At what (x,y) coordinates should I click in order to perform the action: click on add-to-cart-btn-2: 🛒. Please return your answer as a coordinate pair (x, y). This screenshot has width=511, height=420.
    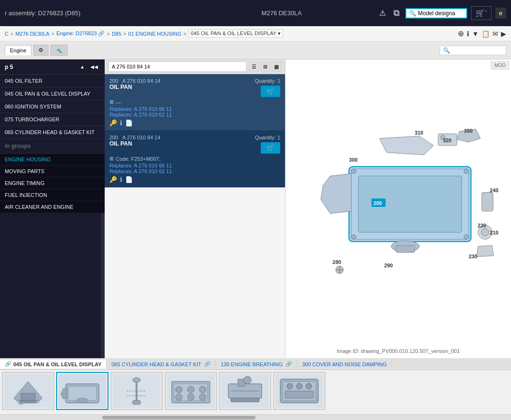
    Looking at the image, I should click on (270, 148).